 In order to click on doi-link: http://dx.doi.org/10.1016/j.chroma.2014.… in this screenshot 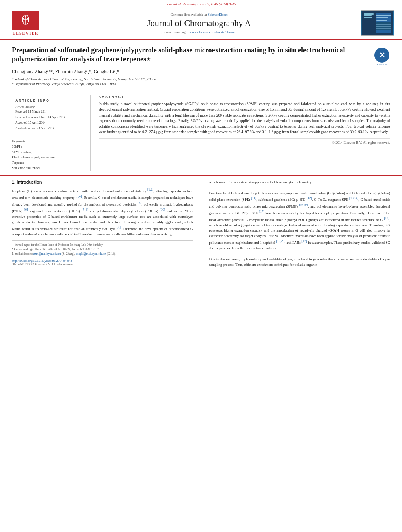, I will do `click(42, 261)`.